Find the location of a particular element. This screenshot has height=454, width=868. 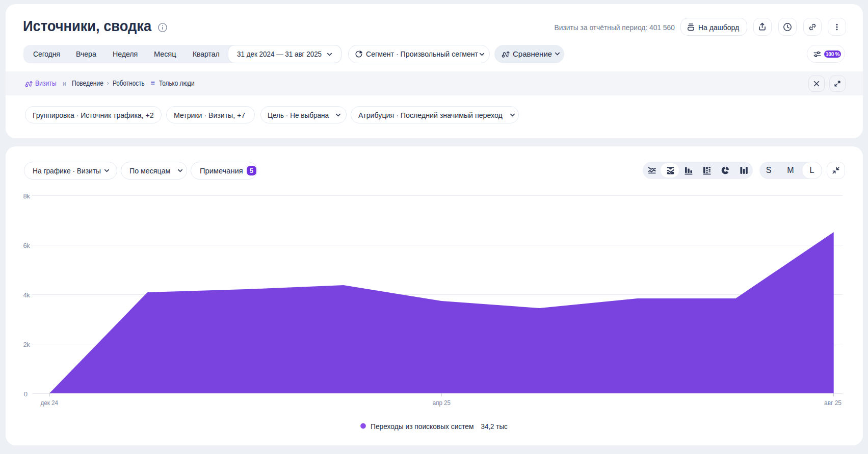

svg-text: 2k is located at coordinates (27, 345).